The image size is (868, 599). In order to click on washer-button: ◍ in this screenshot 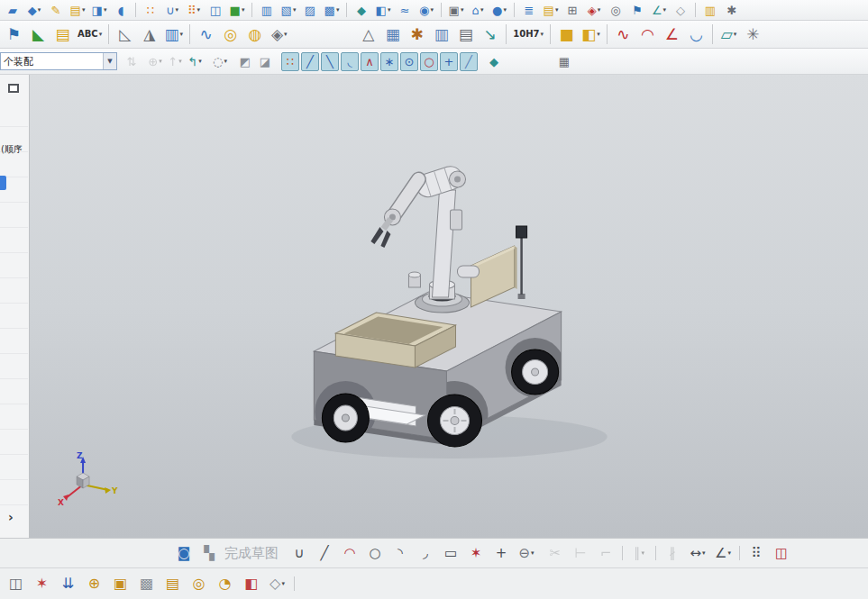, I will do `click(254, 34)`.